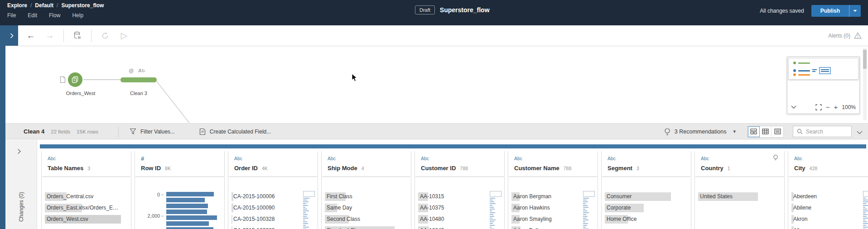 This screenshot has width=868, height=229. What do you see at coordinates (860, 132) in the screenshot?
I see `collapse-pane-chevron` at bounding box center [860, 132].